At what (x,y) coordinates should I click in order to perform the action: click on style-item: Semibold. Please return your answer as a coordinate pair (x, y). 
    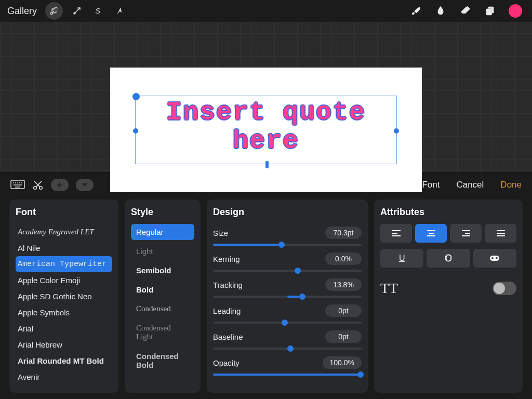
    Looking at the image, I should click on (163, 270).